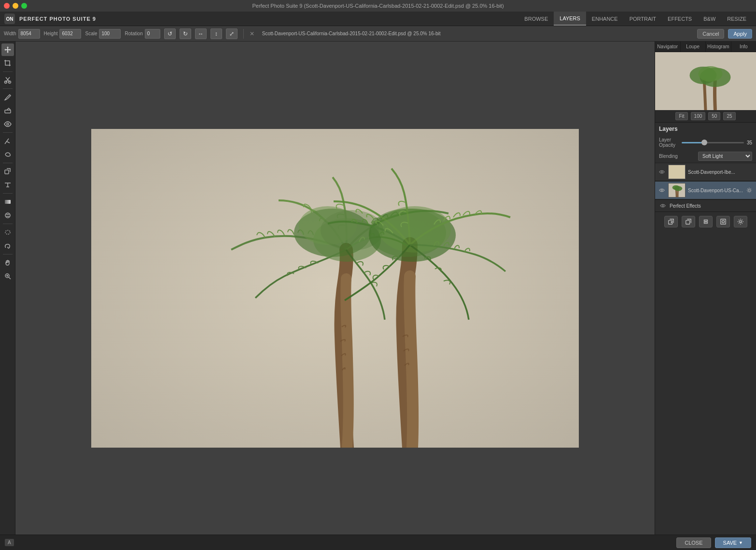 The height and width of the screenshot is (550, 756). Describe the element at coordinates (15, 6) in the screenshot. I see `minimize-button` at that location.